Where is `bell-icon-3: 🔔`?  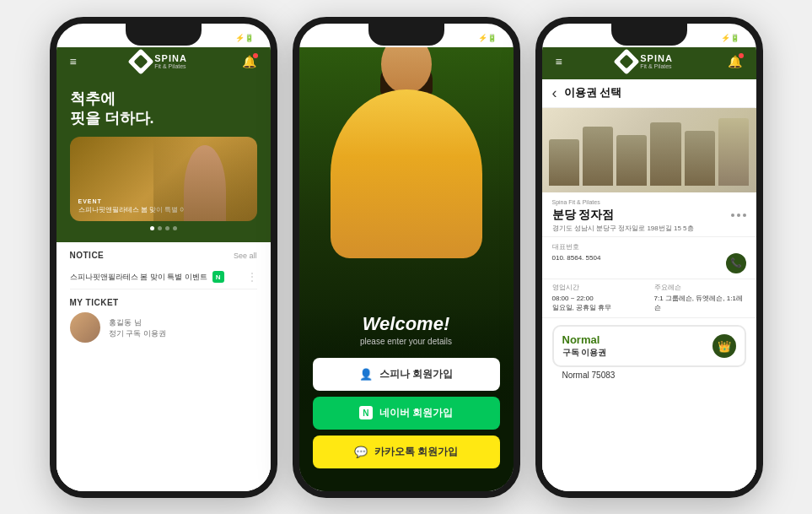 bell-icon-3: 🔔 is located at coordinates (735, 62).